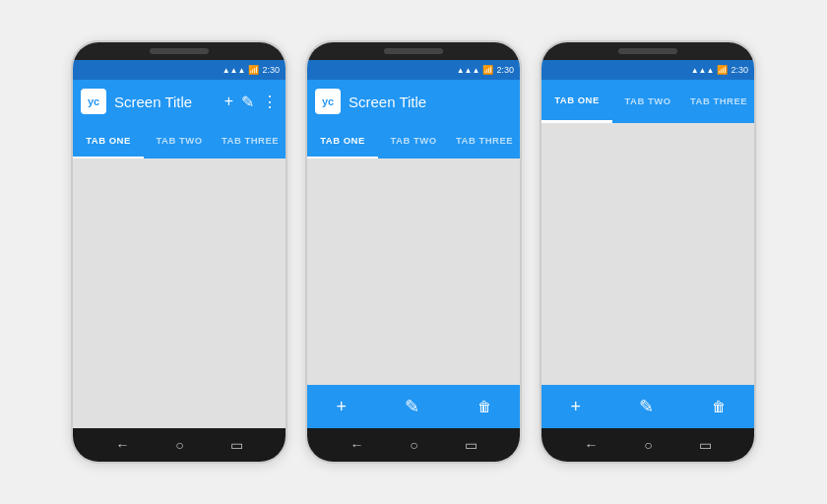 This screenshot has width=827, height=504. Describe the element at coordinates (484, 407) in the screenshot. I see `bottom-trash-icon-2: 🗑` at that location.